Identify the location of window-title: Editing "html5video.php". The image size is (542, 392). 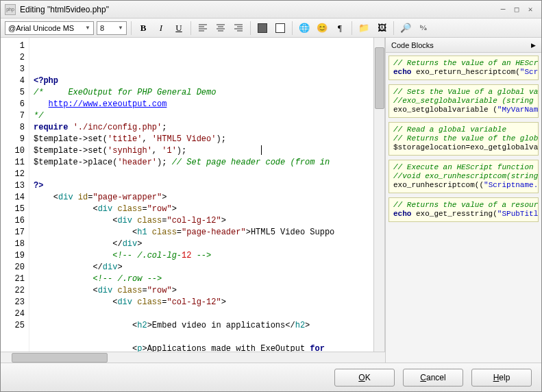
(258, 10).